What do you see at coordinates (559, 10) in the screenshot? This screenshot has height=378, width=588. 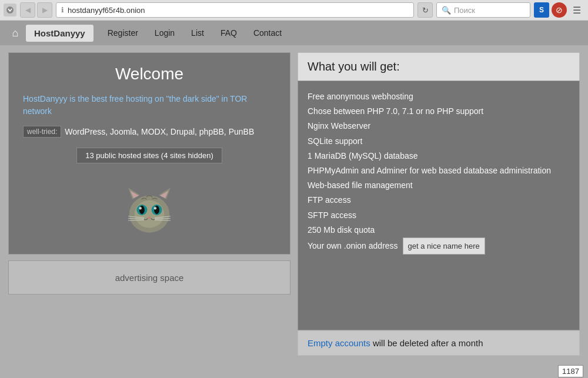 I see `toolbar-icons: S ⊘ ☰` at bounding box center [559, 10].